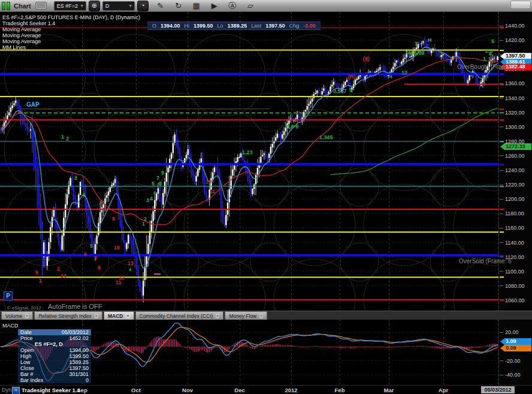 The image size is (532, 394). What do you see at coordinates (176, 316) in the screenshot?
I see `tab-label: Commodity Channel Index (CCI)` at bounding box center [176, 316].